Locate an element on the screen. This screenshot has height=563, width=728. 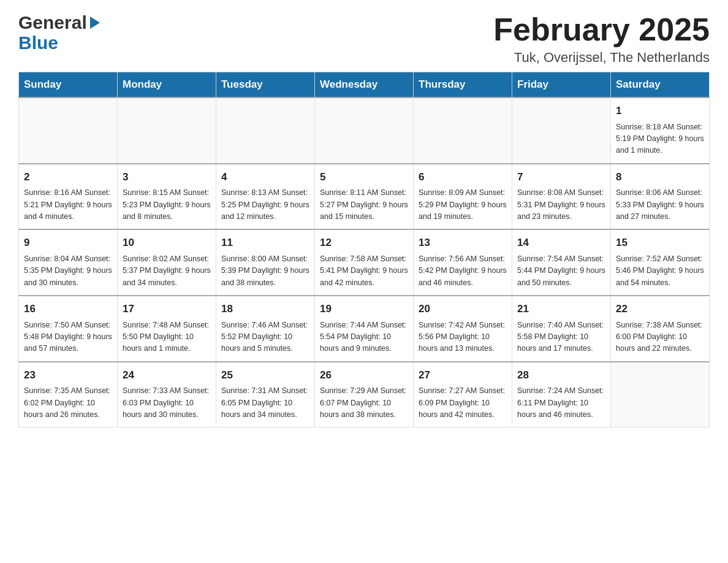
day-info: Sunrise: 8:00 AM Sunset: 5:39 PM Dayligh… is located at coordinates (265, 271).